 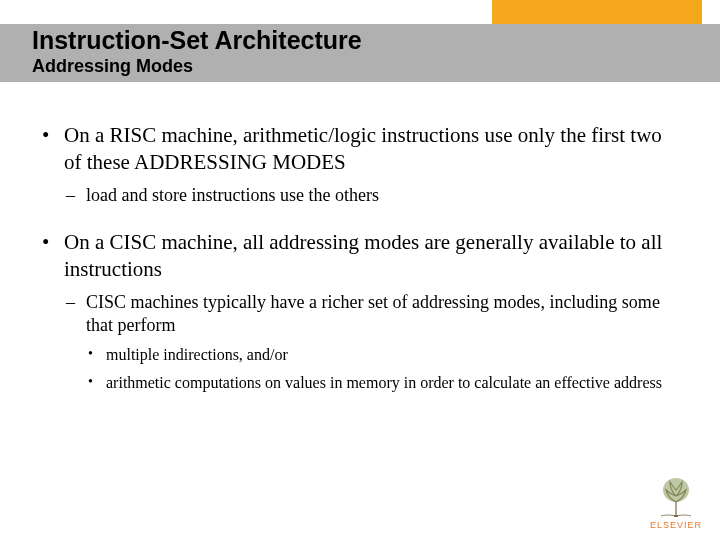 I want to click on bullet-level1: On a RISC machine, arithmetic/logic inst…, so click(x=360, y=164).